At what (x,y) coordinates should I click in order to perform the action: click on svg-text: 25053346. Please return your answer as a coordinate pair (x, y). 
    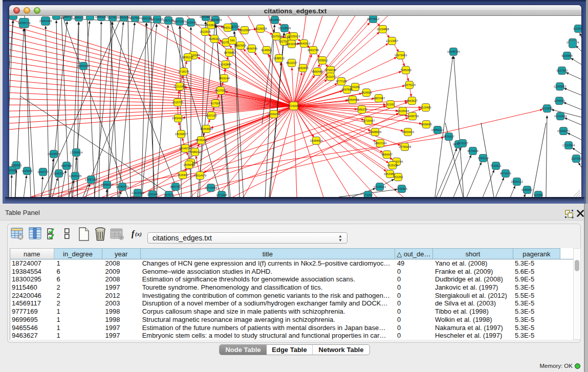
    Looking at the image, I should click on (83, 66).